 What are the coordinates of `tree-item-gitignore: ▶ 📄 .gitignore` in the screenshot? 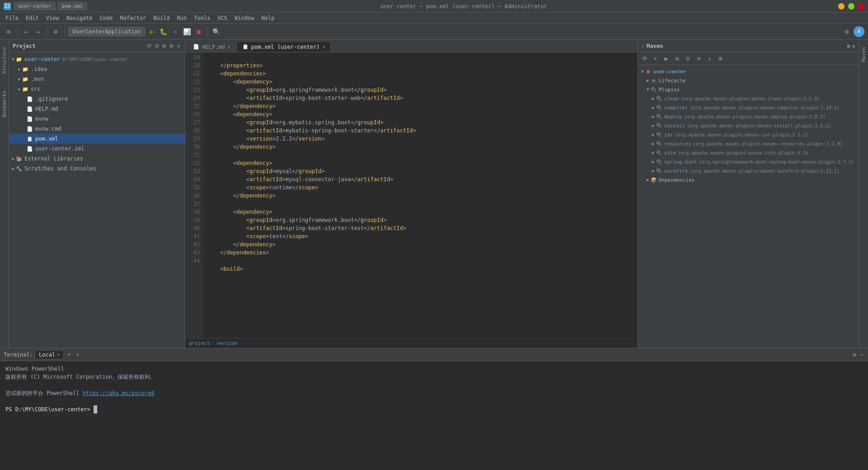 It's located at (97, 99).